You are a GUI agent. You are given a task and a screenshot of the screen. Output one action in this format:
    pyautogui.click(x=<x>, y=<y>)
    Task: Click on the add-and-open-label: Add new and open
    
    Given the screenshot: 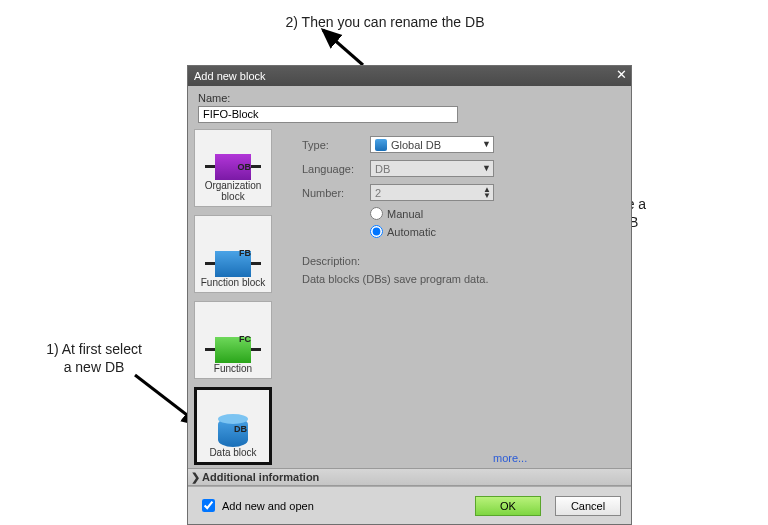 What is the action you would take?
    pyautogui.click(x=268, y=506)
    